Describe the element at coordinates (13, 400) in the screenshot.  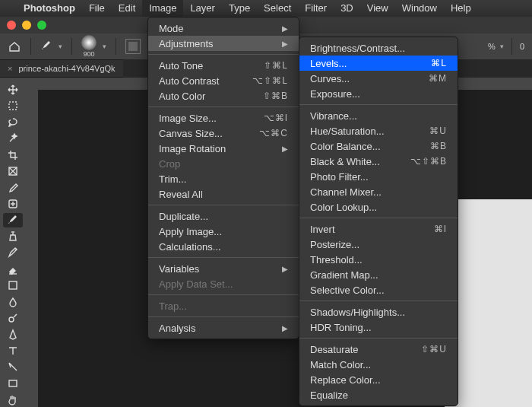
I see `tool-hand` at that location.